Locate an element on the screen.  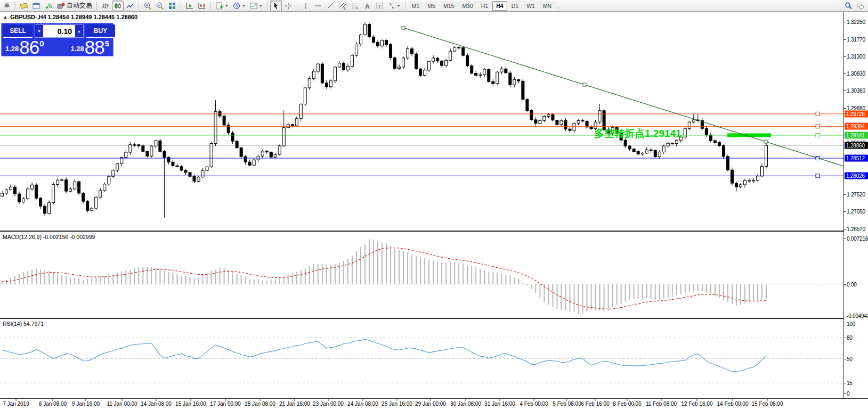
tab-timeframe-MN: MN is located at coordinates (547, 6).